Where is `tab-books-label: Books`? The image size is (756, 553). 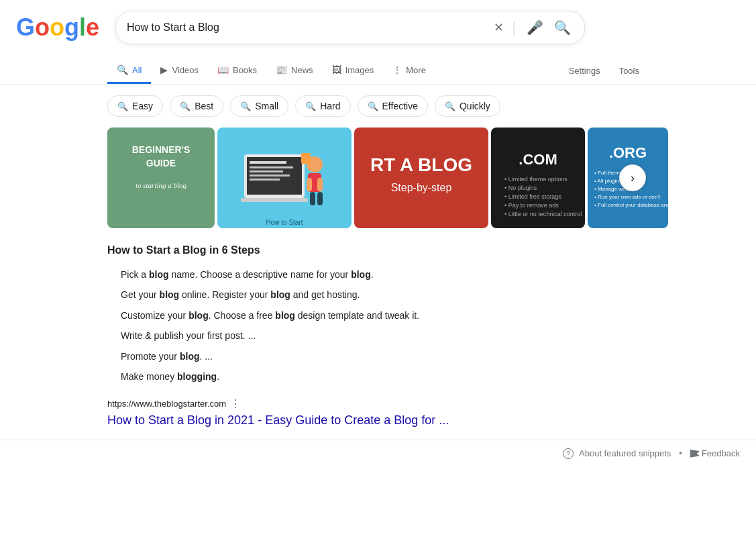 tab-books-label: Books is located at coordinates (245, 70).